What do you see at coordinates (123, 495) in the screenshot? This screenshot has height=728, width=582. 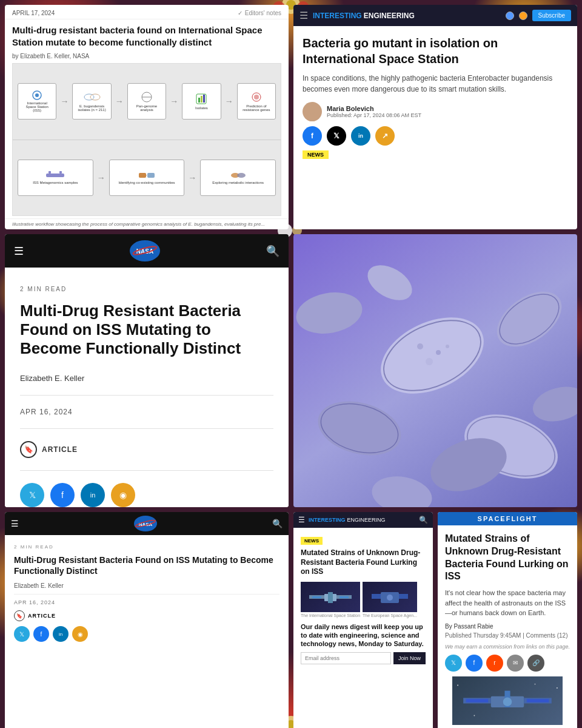 I see `nasa-rss-button: ◉` at bounding box center [123, 495].